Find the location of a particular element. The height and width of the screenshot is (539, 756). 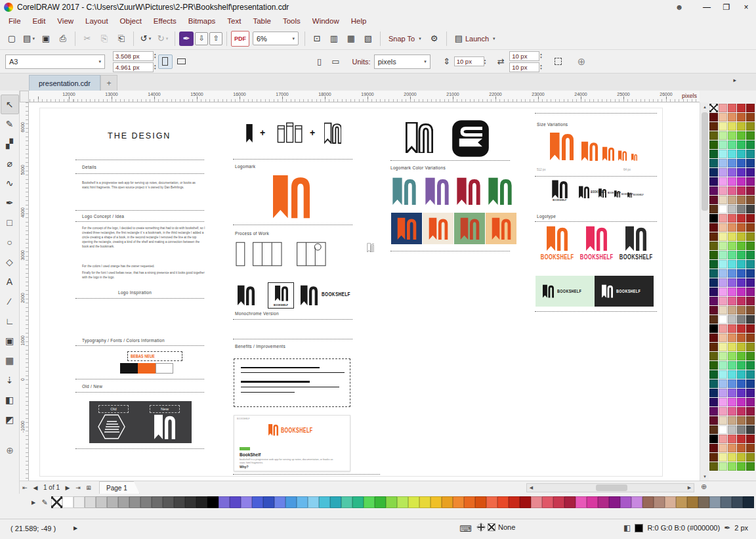

show-guidelines-button: ▧ is located at coordinates (368, 39).